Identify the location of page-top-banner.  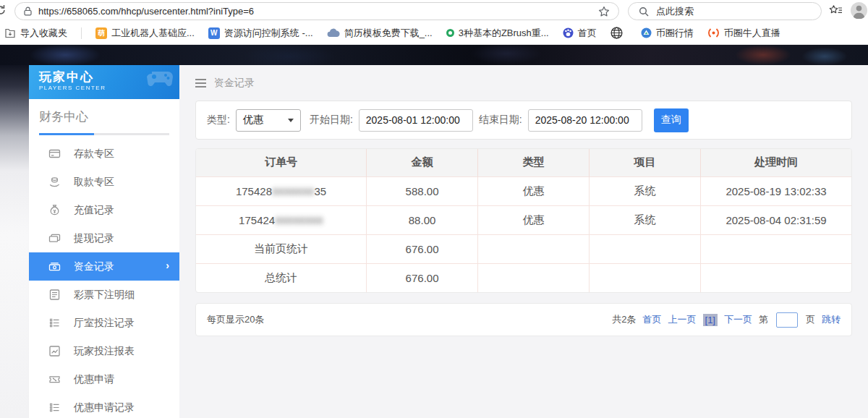
(434, 55).